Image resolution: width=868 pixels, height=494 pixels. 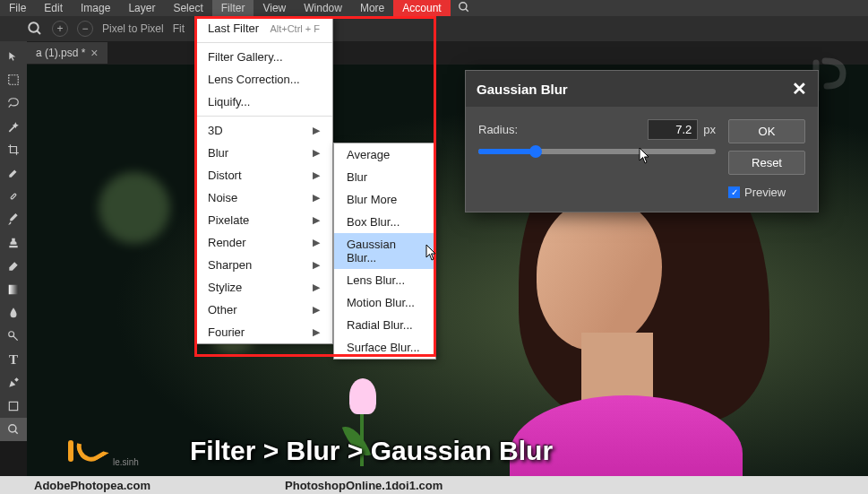 What do you see at coordinates (421, 8) in the screenshot?
I see `menu-account: Account` at bounding box center [421, 8].